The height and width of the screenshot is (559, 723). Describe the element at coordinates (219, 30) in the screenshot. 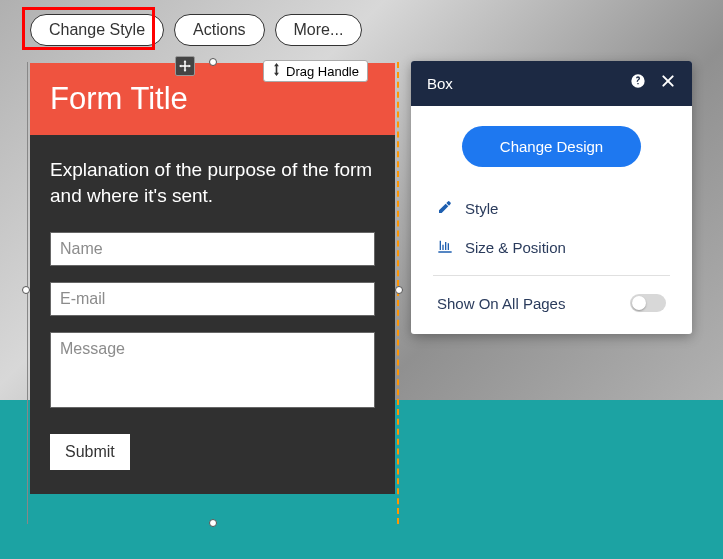

I see `actions-button: Actions` at that location.